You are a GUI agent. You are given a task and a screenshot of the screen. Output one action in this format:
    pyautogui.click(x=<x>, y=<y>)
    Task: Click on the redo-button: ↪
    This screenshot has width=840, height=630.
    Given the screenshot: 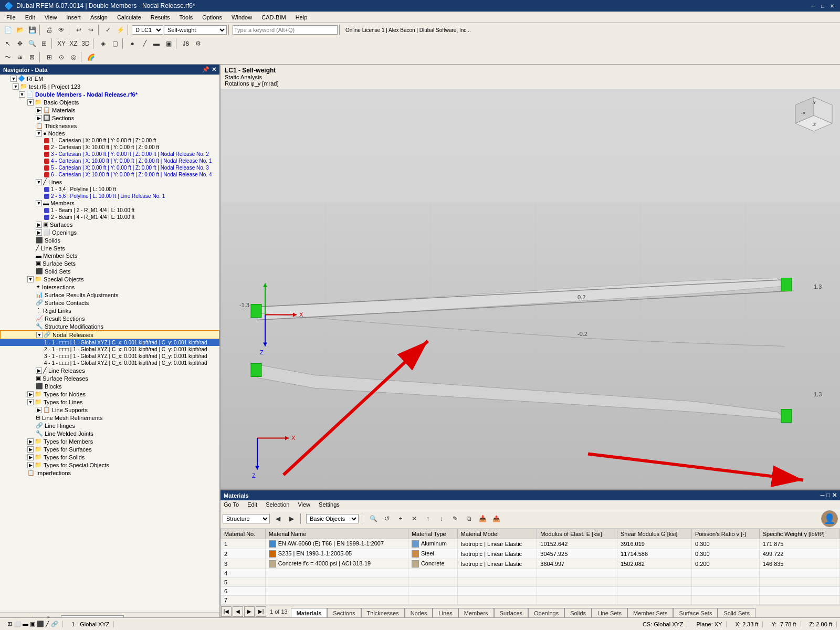 What is the action you would take?
    pyautogui.click(x=91, y=30)
    